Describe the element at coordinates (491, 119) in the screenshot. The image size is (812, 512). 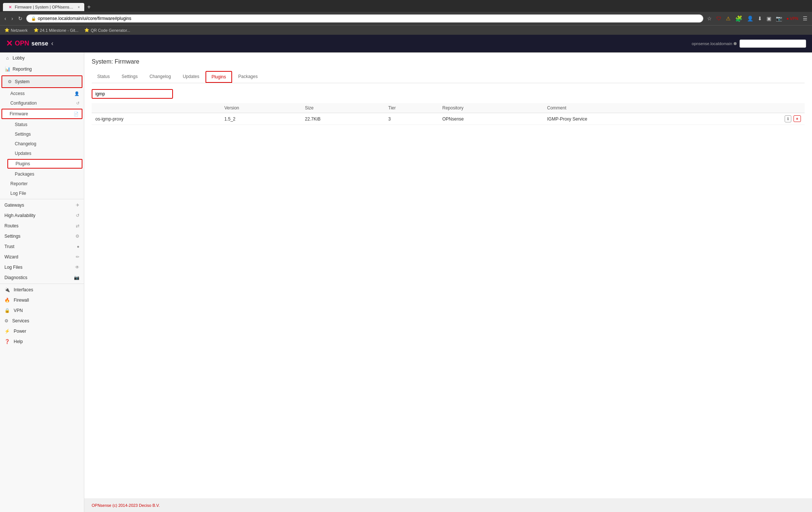
I see `row-repository: OPNsense` at that location.